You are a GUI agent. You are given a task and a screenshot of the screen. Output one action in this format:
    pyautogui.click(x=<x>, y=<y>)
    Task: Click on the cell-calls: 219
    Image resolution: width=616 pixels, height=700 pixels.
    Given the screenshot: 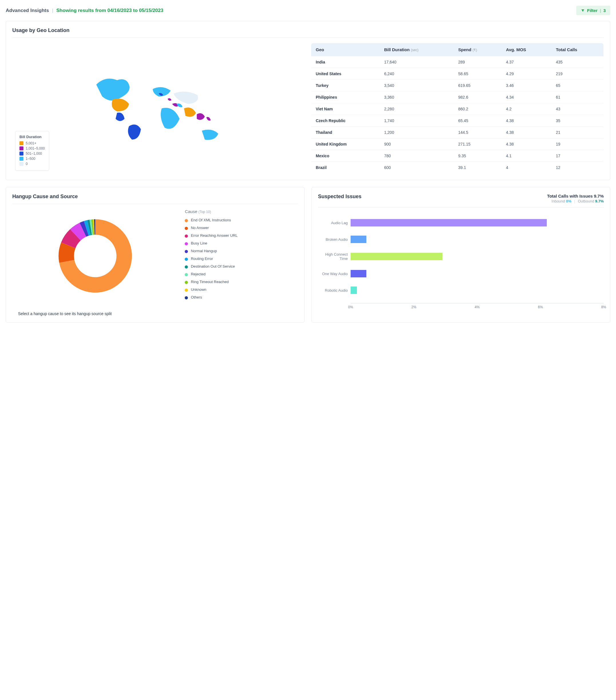 What is the action you would take?
    pyautogui.click(x=577, y=74)
    